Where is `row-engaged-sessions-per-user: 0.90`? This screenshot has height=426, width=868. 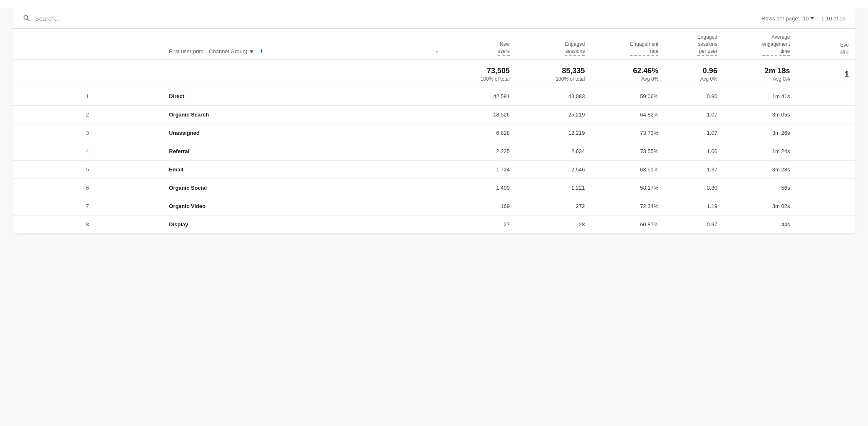
row-engaged-sessions-per-user: 0.90 is located at coordinates (694, 97).